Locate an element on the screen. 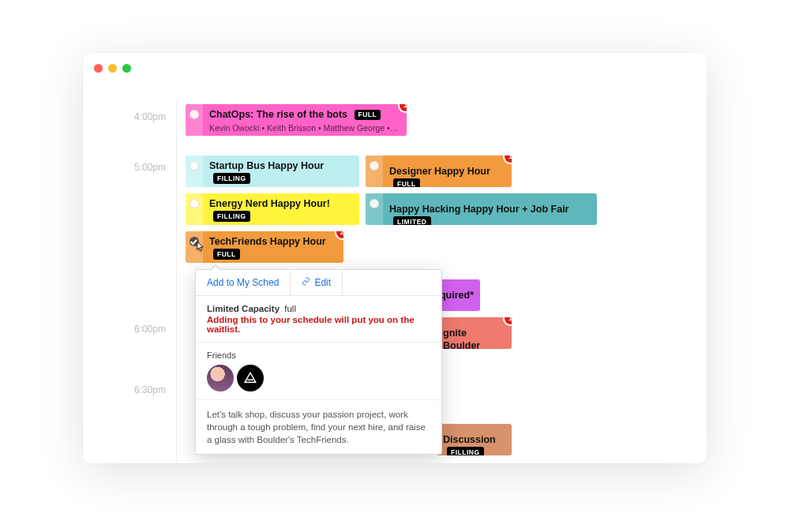 This screenshot has height=532, width=788. window-close-button is located at coordinates (98, 68).